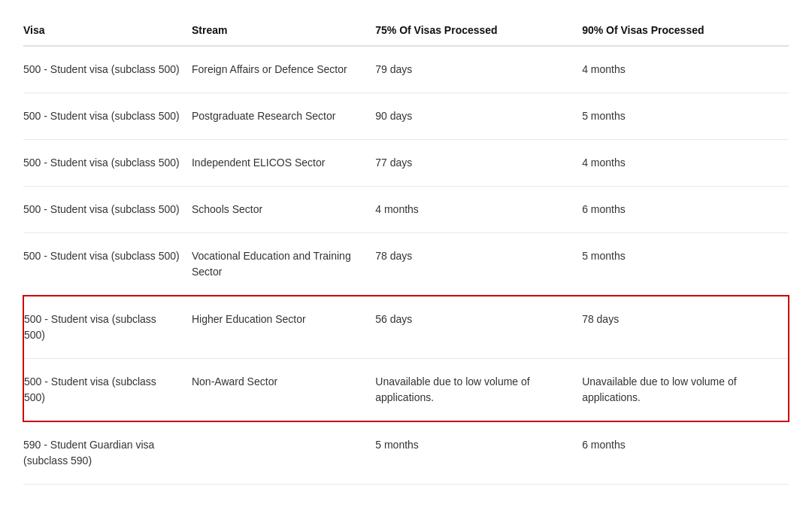  What do you see at coordinates (283, 327) in the screenshot?
I see `cell-stream: Higher Education Sector` at bounding box center [283, 327].